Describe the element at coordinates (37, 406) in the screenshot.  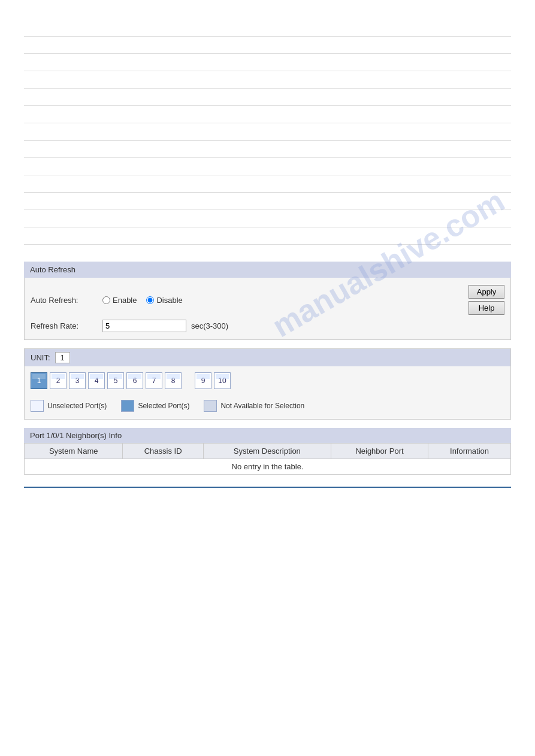
I see `unselected-port-icon` at that location.